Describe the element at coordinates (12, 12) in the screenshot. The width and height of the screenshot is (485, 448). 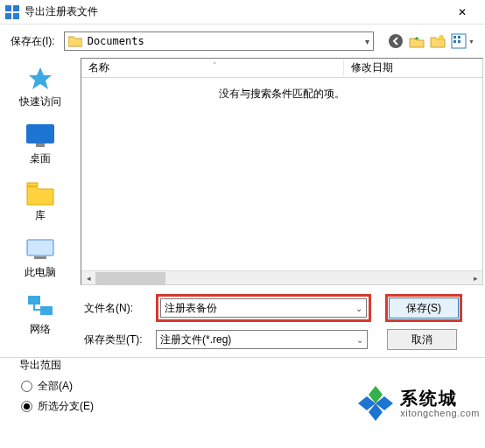
I see `registry-icon` at that location.